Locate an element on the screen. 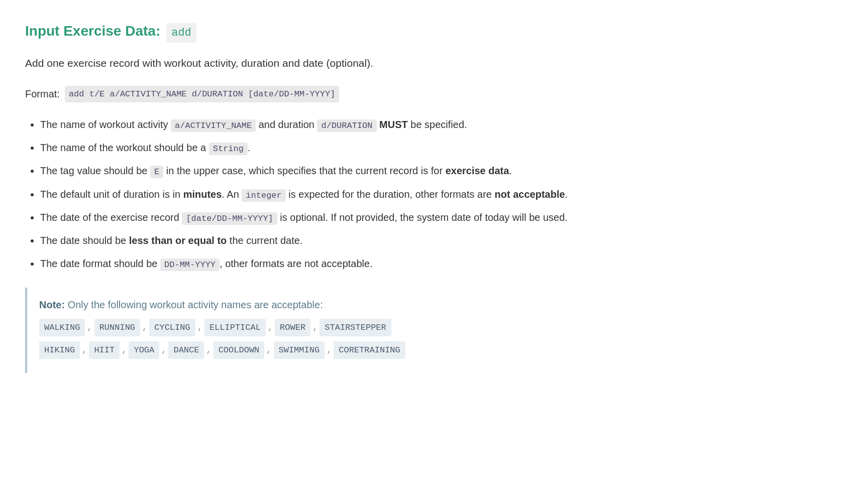  bold-text: minutes is located at coordinates (203, 194).